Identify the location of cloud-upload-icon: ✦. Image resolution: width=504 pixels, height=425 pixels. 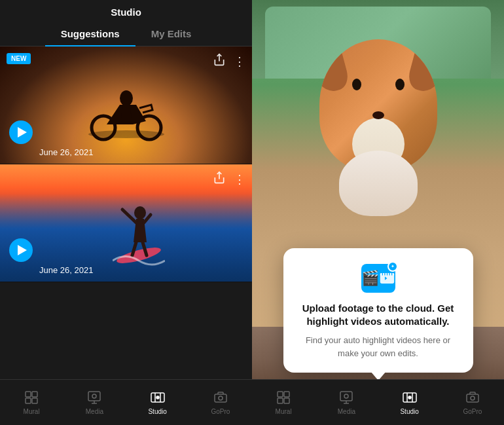
(378, 278).